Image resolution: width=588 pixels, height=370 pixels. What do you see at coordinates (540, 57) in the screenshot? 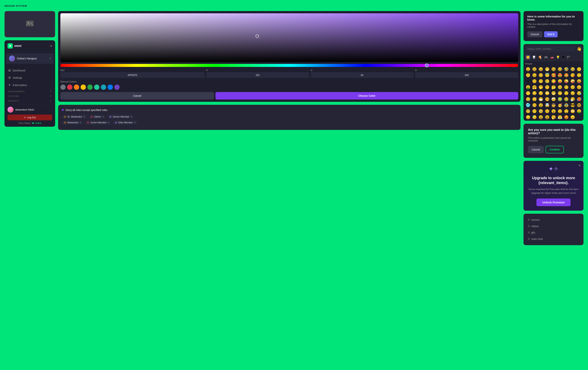
I see `emoji-cat-food: 🍕` at bounding box center [540, 57].